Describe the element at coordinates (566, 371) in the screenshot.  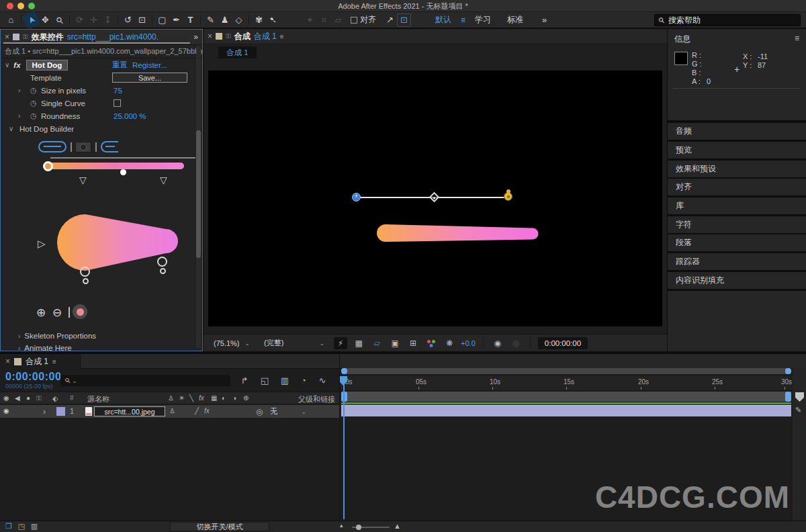
I see `time-navigator-bar` at that location.